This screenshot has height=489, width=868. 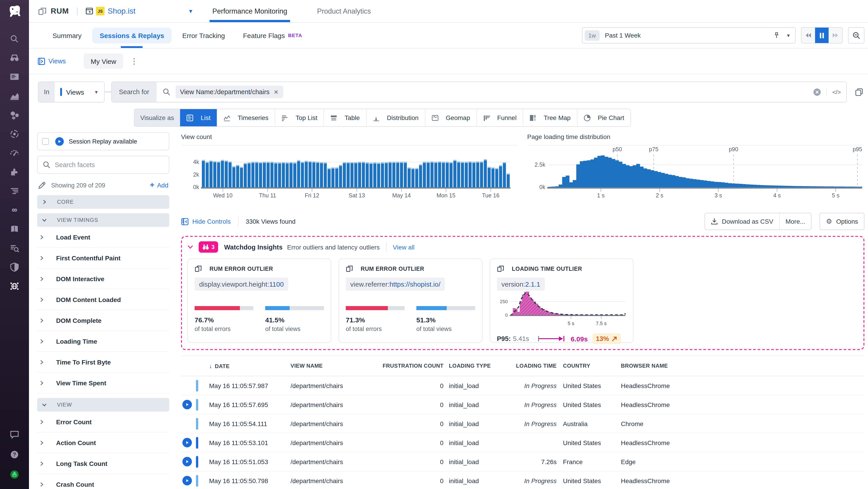 What do you see at coordinates (273, 35) in the screenshot?
I see `nav-tab-feature-flags: Feature FlagsBETA` at bounding box center [273, 35].